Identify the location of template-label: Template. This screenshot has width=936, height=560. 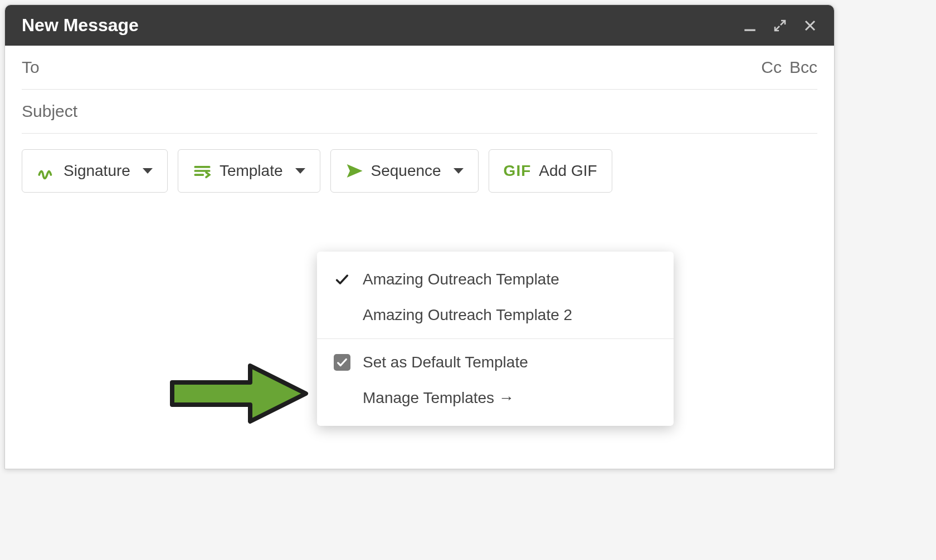
(251, 171).